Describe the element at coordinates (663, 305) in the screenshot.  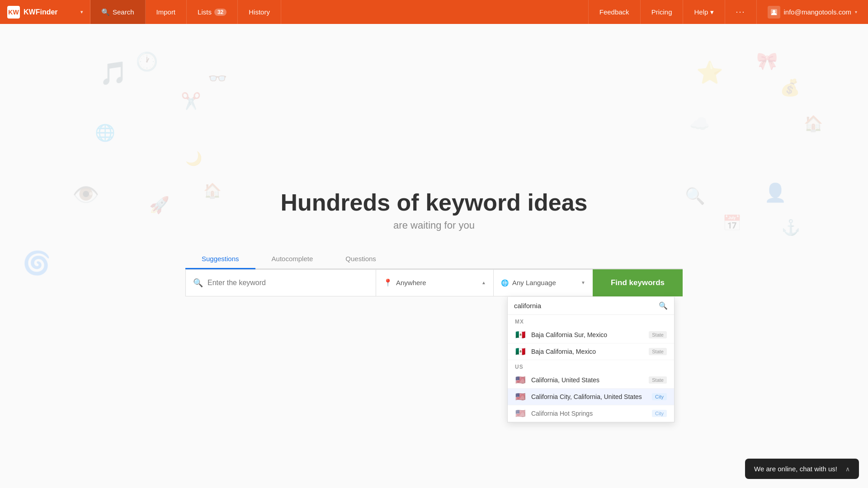
I see `popup-search-icon: 🔍` at that location.